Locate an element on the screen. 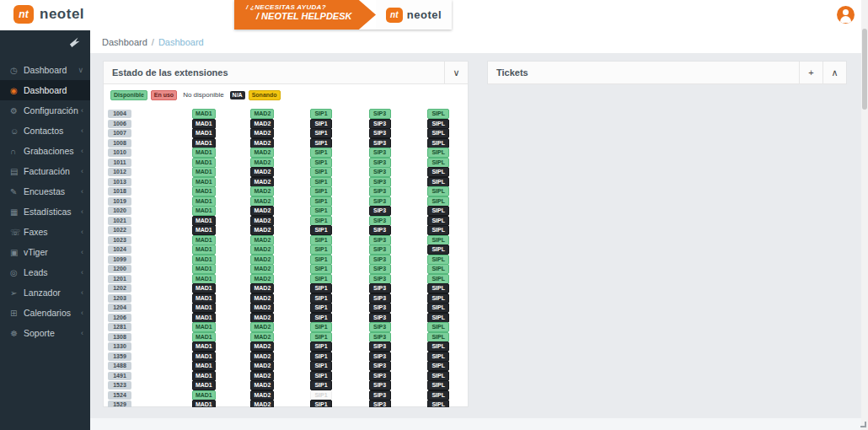 The width and height of the screenshot is (868, 430). wing-toggle-icon is located at coordinates (74, 42).